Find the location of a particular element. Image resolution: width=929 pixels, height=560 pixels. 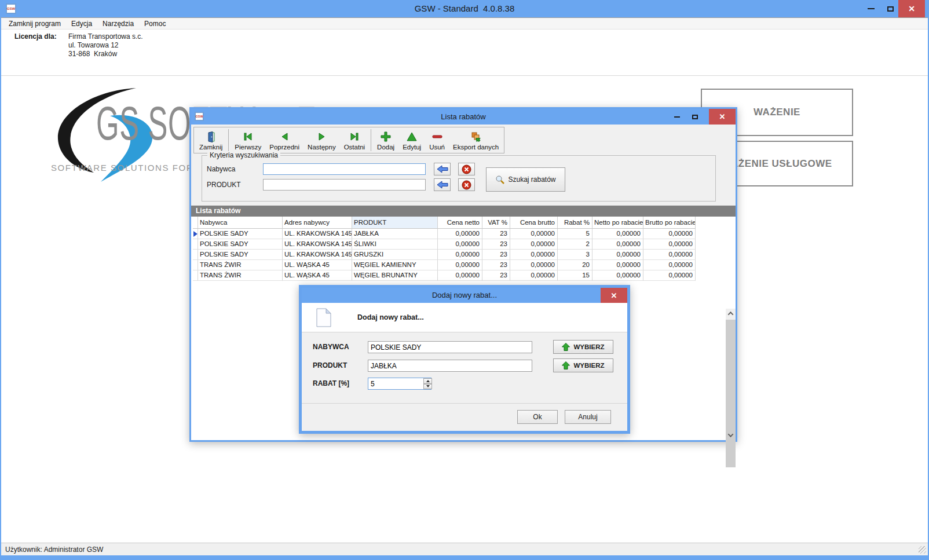

zamknij-button: Zamknij is located at coordinates (211, 140).